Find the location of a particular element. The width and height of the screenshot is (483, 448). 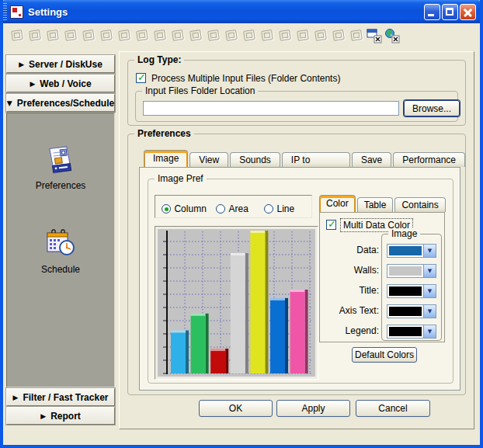

title-color-swatch is located at coordinates (405, 291).